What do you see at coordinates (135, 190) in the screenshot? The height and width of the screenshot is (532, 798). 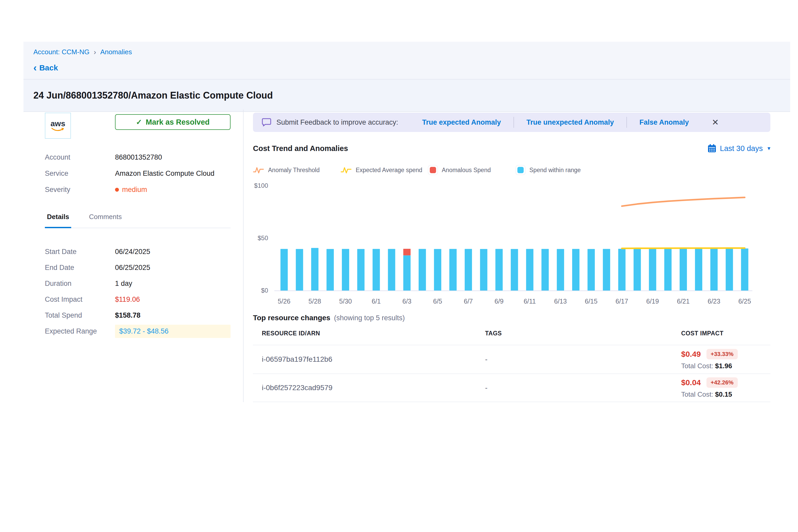 I see `summary-value-text: medium` at bounding box center [135, 190].